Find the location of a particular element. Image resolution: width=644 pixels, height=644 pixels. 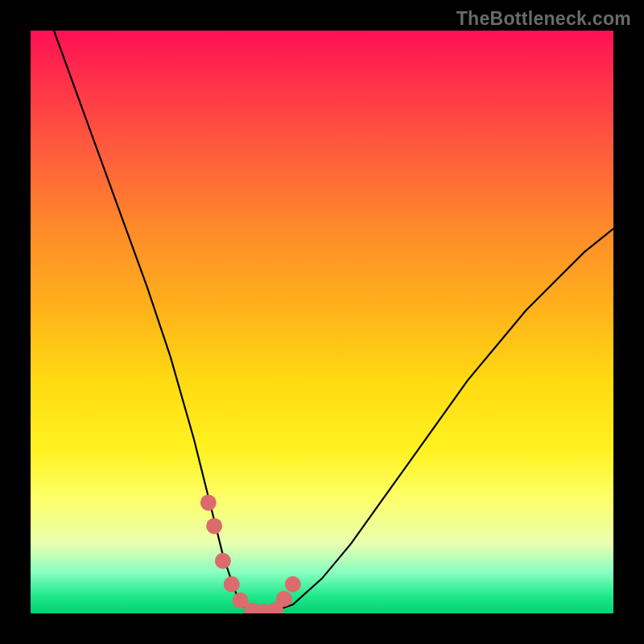

watermark-text: TheBottleneck.com is located at coordinates (544, 19).